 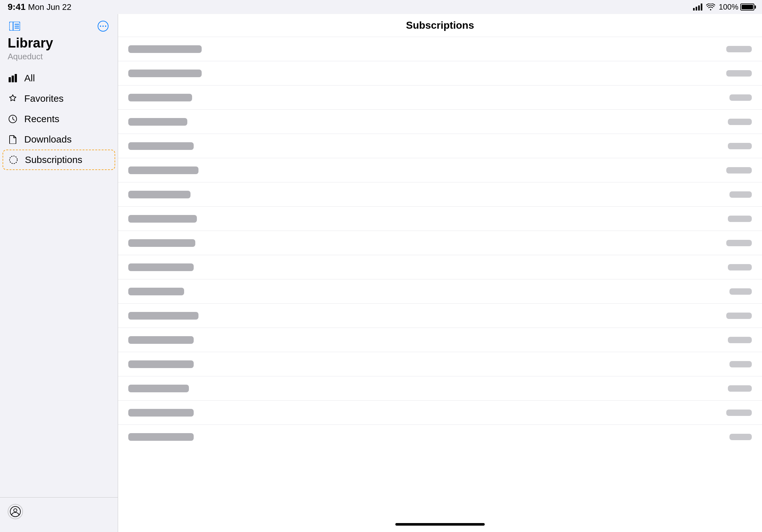 I want to click on library-subtitle: Aqueduct, so click(x=59, y=57).